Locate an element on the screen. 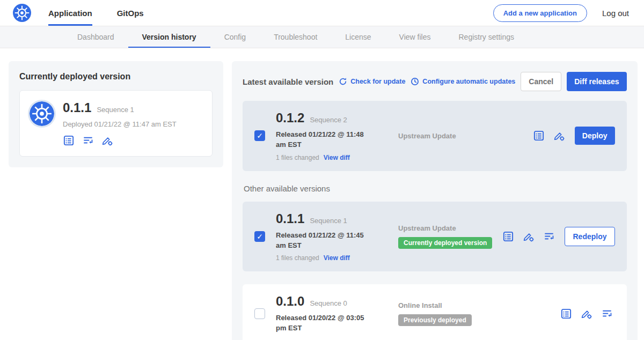 Image resolution: width=644 pixels, height=340 pixels. cancel-button: Cancel is located at coordinates (541, 82).